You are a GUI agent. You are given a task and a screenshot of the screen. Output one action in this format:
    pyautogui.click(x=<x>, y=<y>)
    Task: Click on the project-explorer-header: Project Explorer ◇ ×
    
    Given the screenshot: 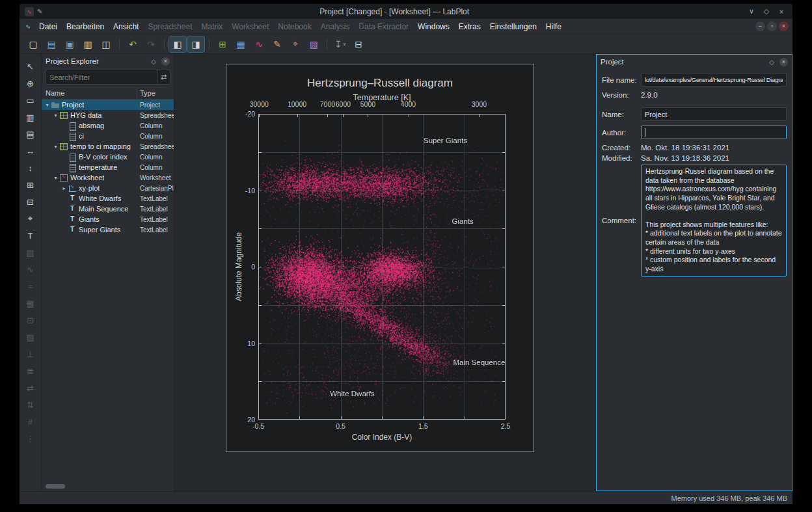 What is the action you would take?
    pyautogui.click(x=108, y=61)
    